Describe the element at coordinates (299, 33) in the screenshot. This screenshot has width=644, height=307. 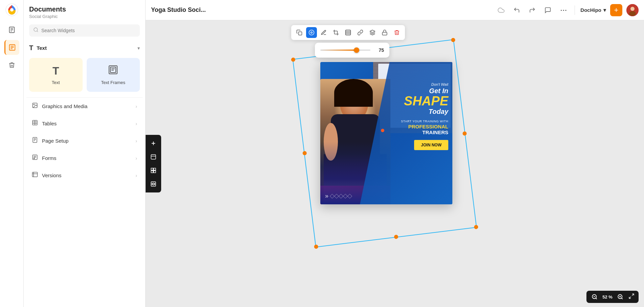
I see `toolbar-copy-button` at that location.